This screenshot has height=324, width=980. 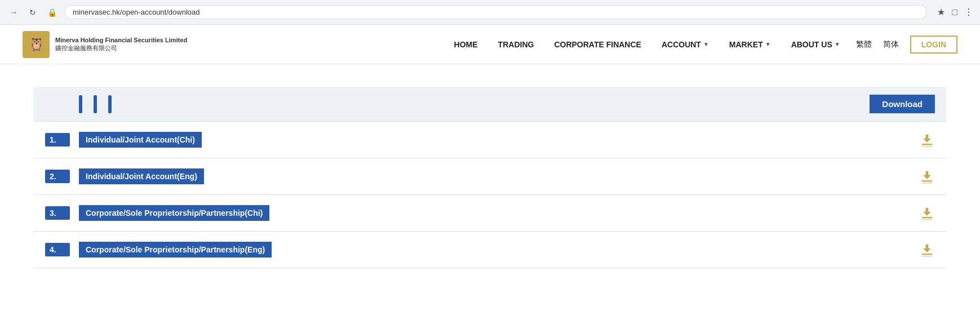 I want to click on logo-text-block: Minerva Holding Financial Securities Lim…, so click(x=121, y=44).